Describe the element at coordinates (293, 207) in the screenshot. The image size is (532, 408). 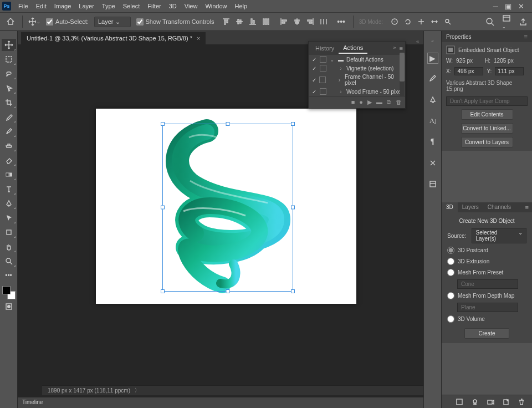
I see `transform-handle-e` at that location.